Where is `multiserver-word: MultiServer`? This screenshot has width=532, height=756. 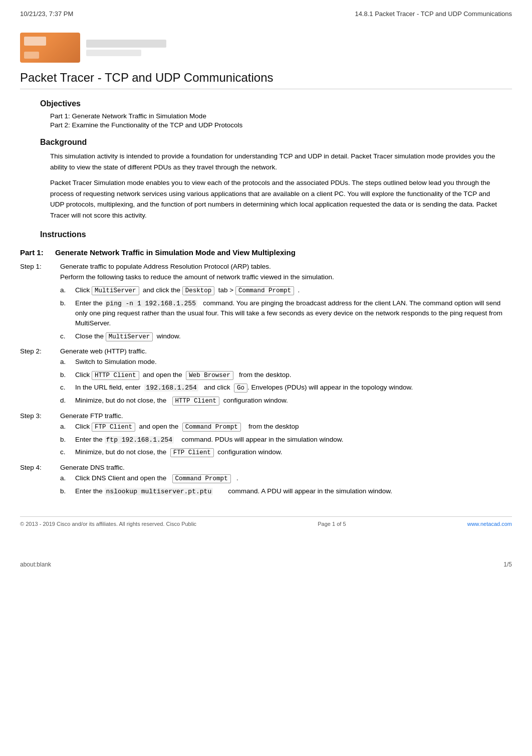 multiserver-word: MultiServer is located at coordinates (115, 291).